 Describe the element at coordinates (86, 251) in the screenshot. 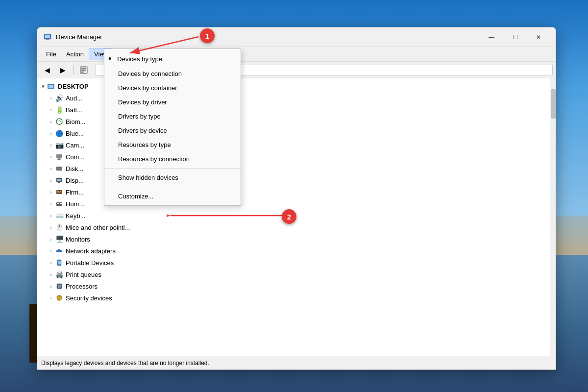

I see `tree-item-network: › Network adapters` at that location.